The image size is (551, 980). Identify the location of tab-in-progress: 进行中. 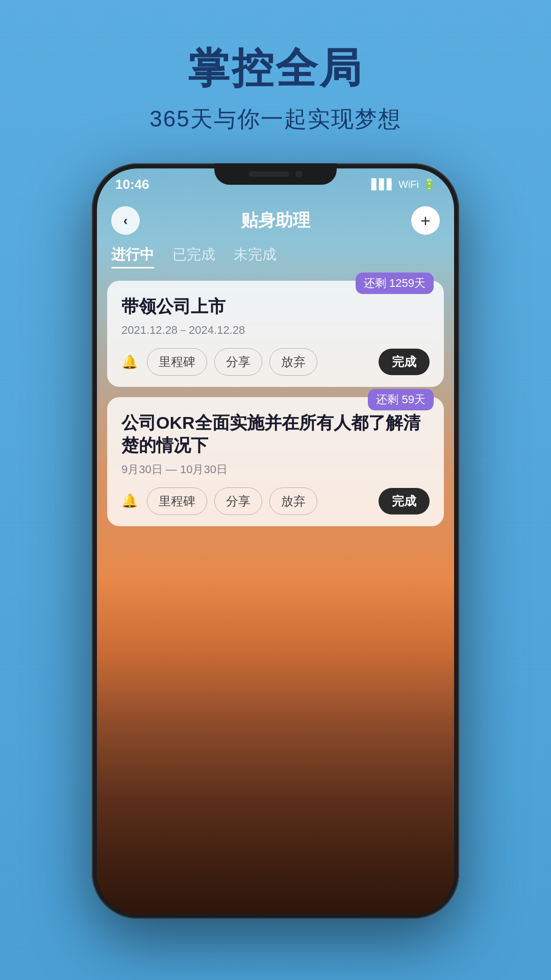
(133, 257).